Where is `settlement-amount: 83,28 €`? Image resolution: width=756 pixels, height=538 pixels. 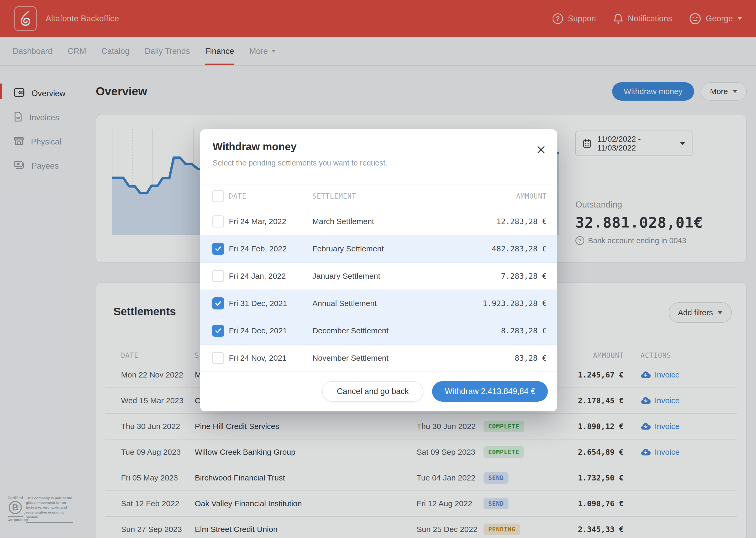 settlement-amount: 83,28 € is located at coordinates (531, 358).